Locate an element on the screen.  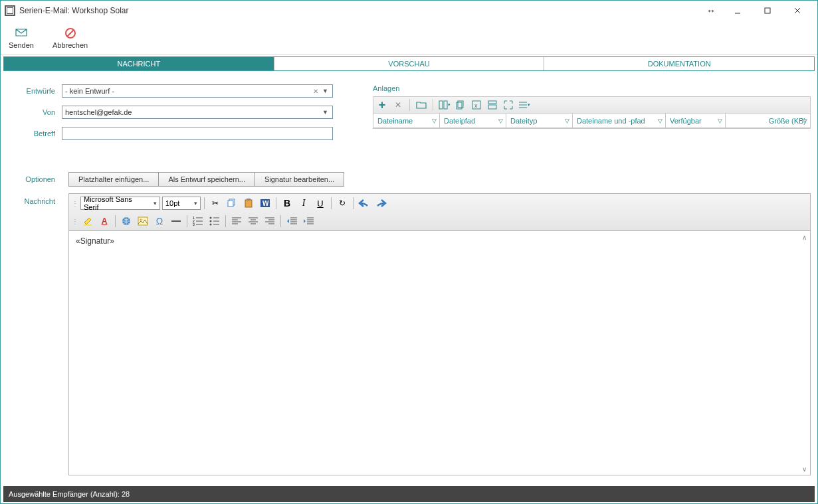
attachments-header: Dateiname▽ Dateipfad▽ Dateityp▽ Dateinam… is located at coordinates (591, 121).